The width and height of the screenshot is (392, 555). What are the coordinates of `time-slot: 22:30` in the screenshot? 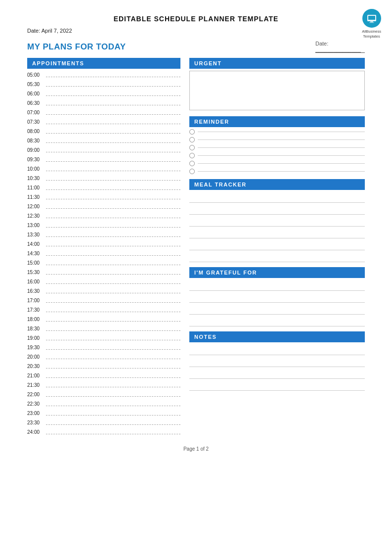 It's located at (104, 404).